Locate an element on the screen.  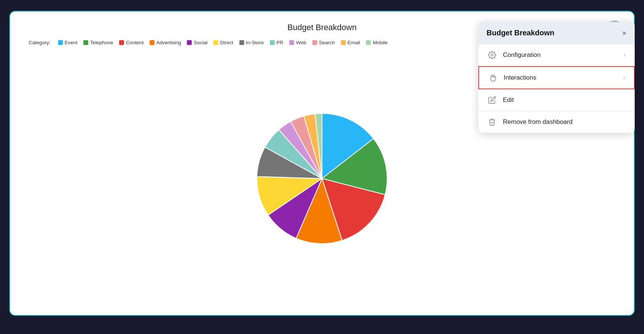
pencil-icon is located at coordinates (492, 100).